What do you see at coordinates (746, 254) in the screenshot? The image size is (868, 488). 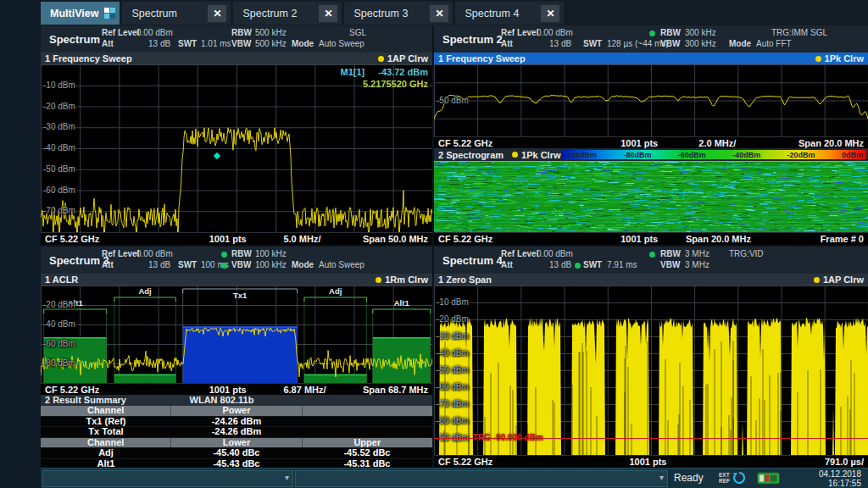 I see `trg-flag: TRG:VID` at bounding box center [746, 254].